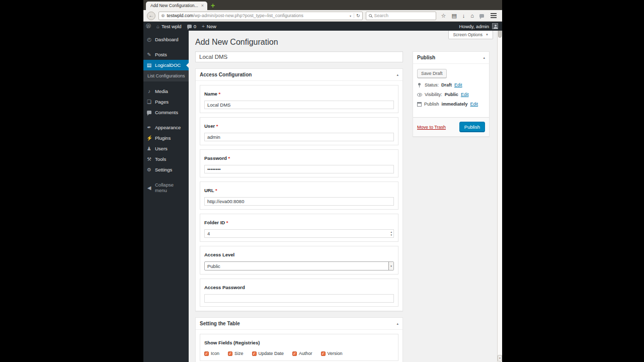 Image resolution: width=644 pixels, height=362 pixels. What do you see at coordinates (464, 16) in the screenshot?
I see `downloads-icon: ↓` at bounding box center [464, 16].